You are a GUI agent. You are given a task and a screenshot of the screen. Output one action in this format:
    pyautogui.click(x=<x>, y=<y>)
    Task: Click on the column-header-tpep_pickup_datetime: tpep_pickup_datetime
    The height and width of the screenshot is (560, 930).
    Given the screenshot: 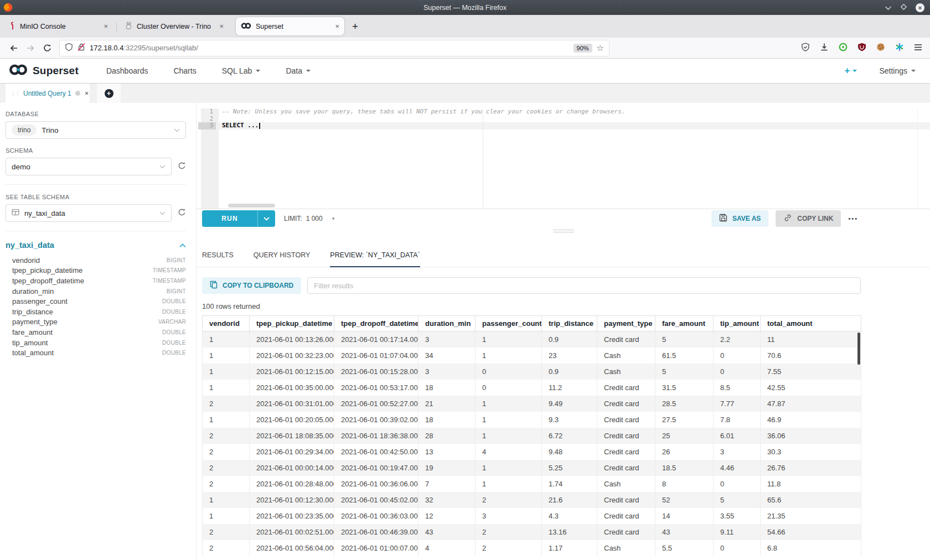 What is the action you would take?
    pyautogui.click(x=292, y=324)
    